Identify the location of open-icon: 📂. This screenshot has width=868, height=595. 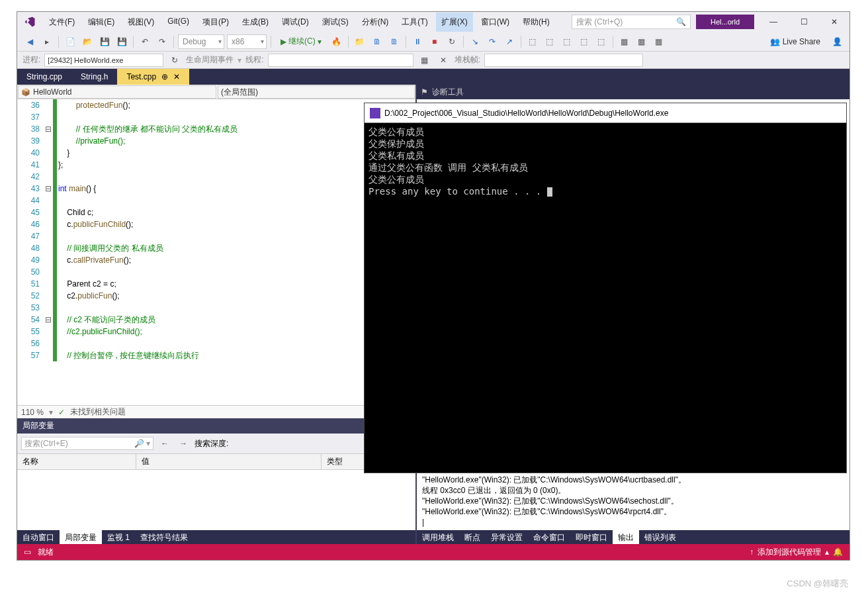
(87, 42).